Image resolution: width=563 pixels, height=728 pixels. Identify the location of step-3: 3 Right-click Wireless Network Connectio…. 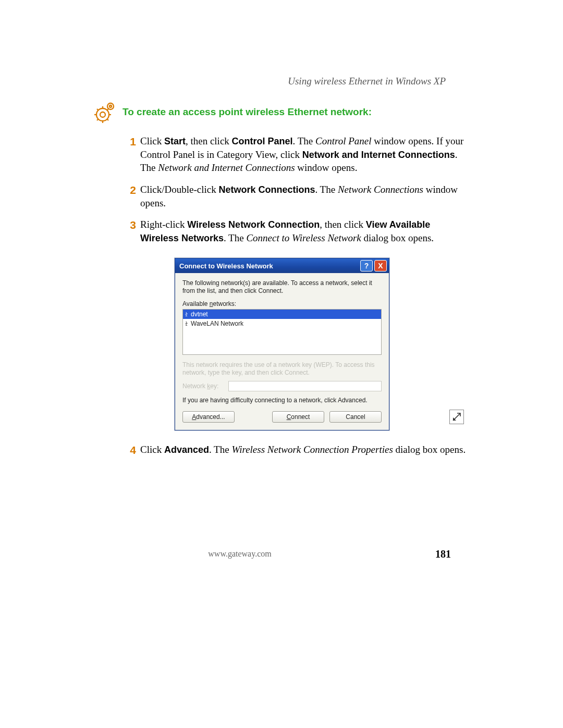
(296, 231).